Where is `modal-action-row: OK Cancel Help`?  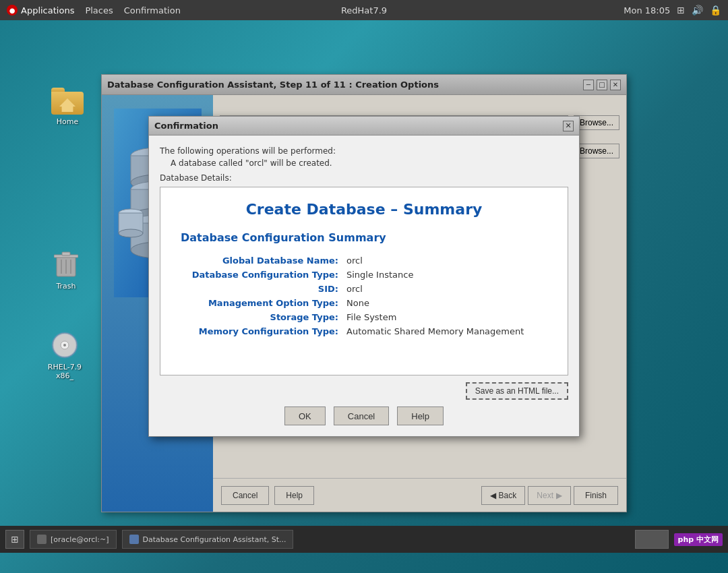 modal-action-row: OK Cancel Help is located at coordinates (364, 416).